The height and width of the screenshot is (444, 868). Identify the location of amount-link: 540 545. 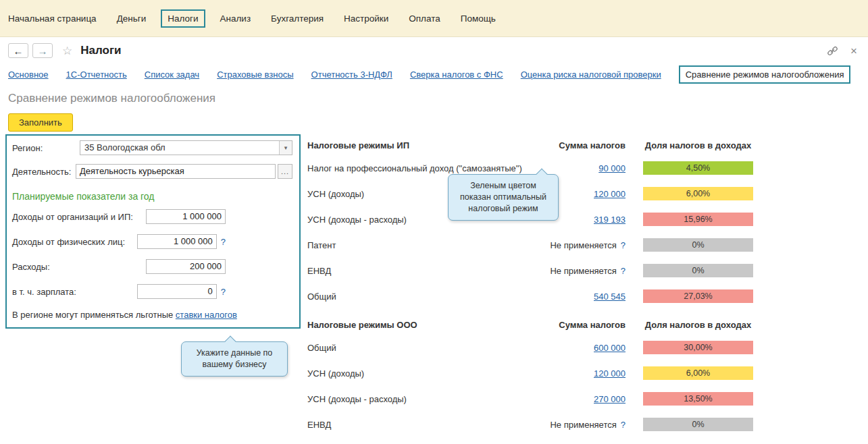
(609, 297).